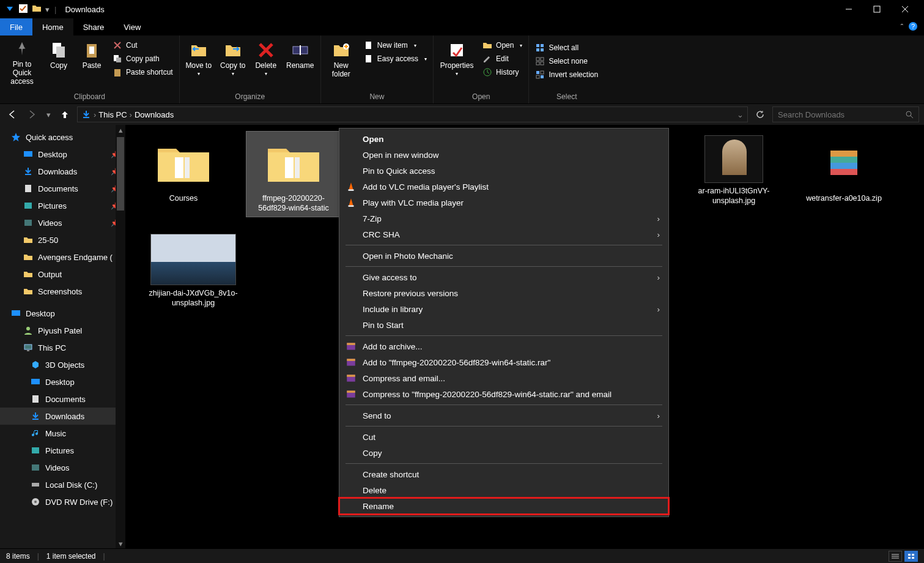 The height and width of the screenshot is (563, 924). Describe the element at coordinates (503, 72) in the screenshot. I see `history-button: History` at that location.